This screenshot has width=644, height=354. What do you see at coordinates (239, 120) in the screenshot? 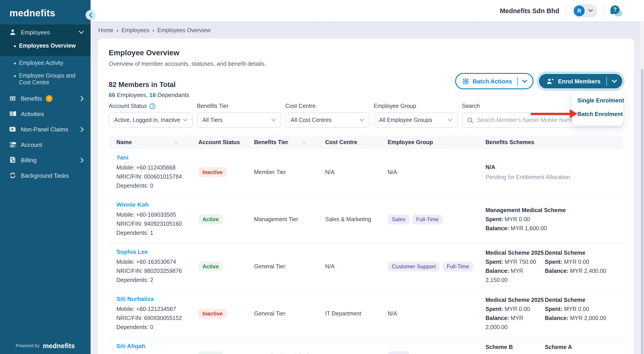
I see `benefits-tier-select: All Tiers` at bounding box center [239, 120].